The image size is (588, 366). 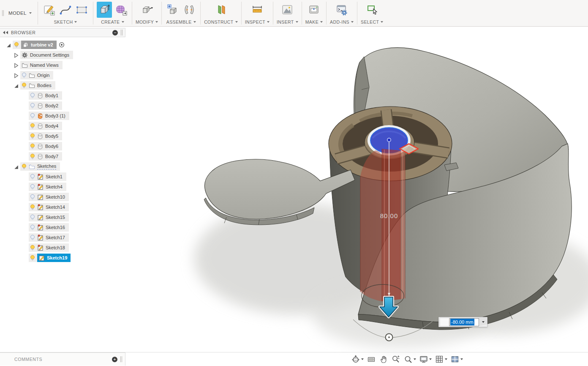 I want to click on new-component-button, so click(x=173, y=10).